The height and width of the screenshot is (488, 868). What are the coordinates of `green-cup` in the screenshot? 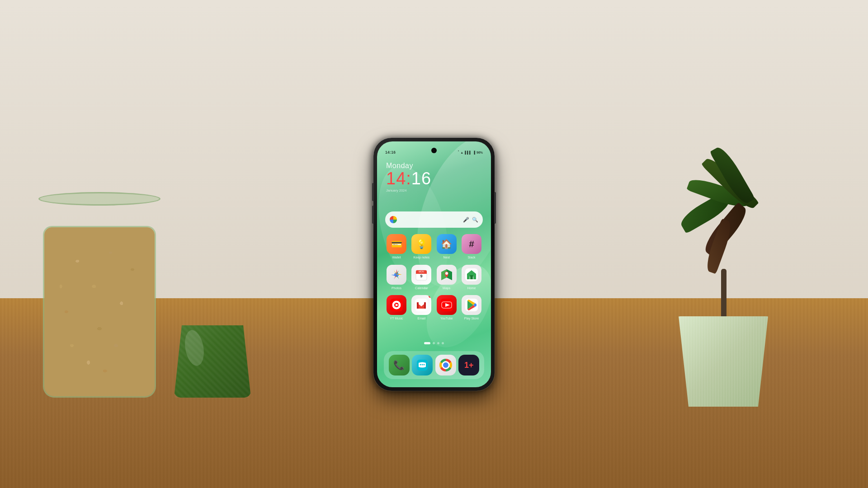 It's located at (212, 355).